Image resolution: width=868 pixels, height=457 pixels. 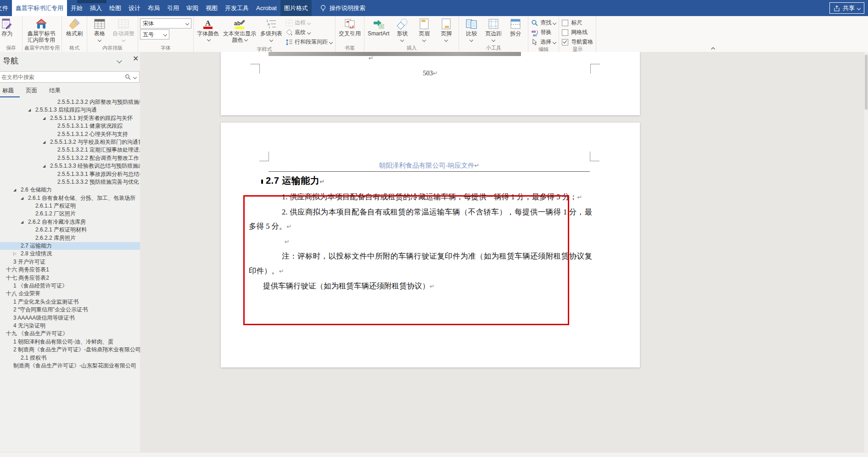 What do you see at coordinates (70, 134) in the screenshot?
I see `nav-item: 2.5.5.1.3.1.2 心理关怀与支持` at bounding box center [70, 134].